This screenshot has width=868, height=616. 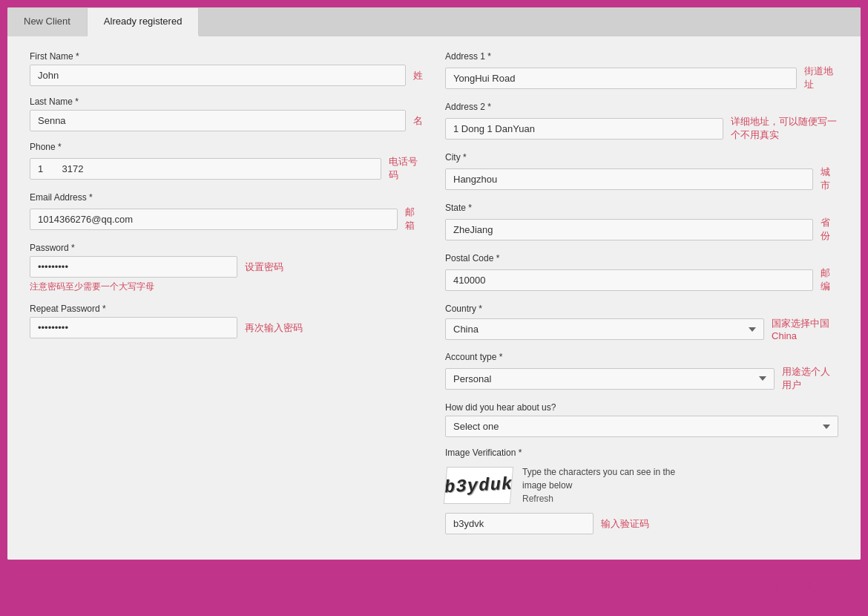 I want to click on repeat-password-annotation: 再次输入密码, so click(x=274, y=328).